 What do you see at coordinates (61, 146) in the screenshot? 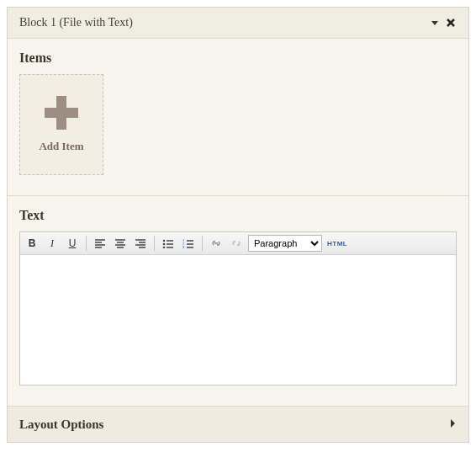
I see `add-item-label: Add Item` at bounding box center [61, 146].